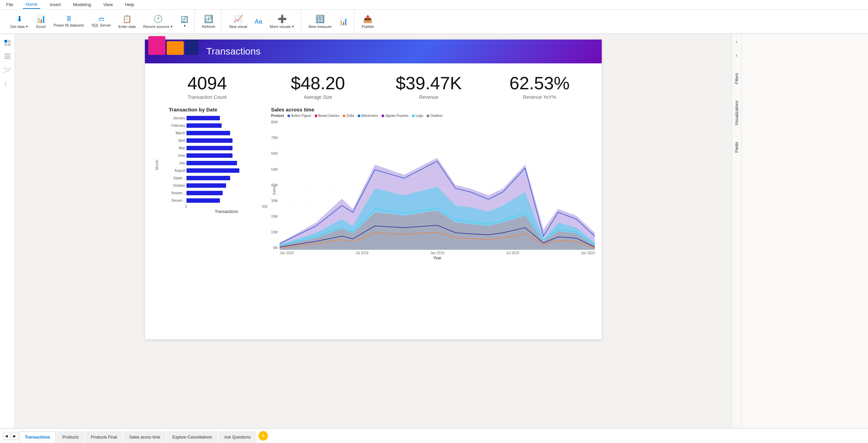 The height and width of the screenshot is (443, 868). I want to click on powerbi-datasets-icon: 🗄, so click(69, 19).